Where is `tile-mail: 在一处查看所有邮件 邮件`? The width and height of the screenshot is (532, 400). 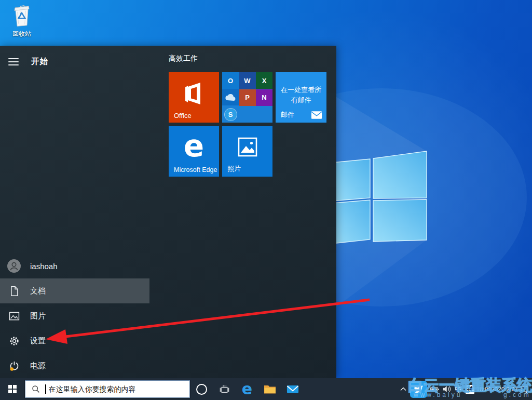
tile-mail: 在一处查看所有邮件 邮件 is located at coordinates (301, 98).